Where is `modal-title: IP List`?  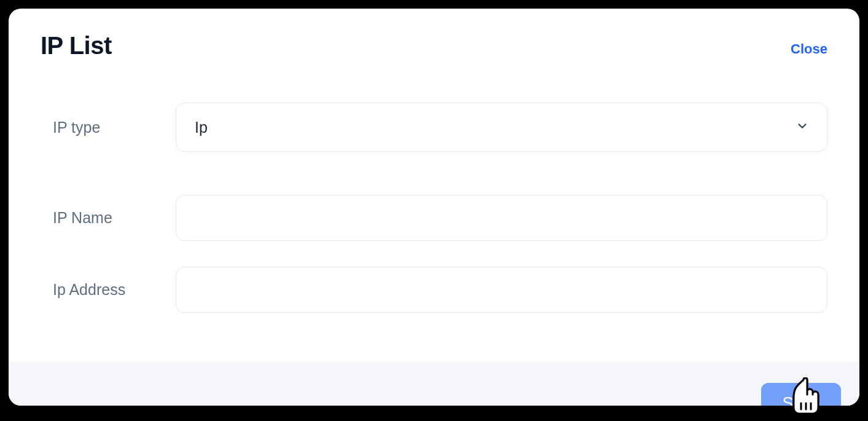 modal-title: IP List is located at coordinates (76, 45).